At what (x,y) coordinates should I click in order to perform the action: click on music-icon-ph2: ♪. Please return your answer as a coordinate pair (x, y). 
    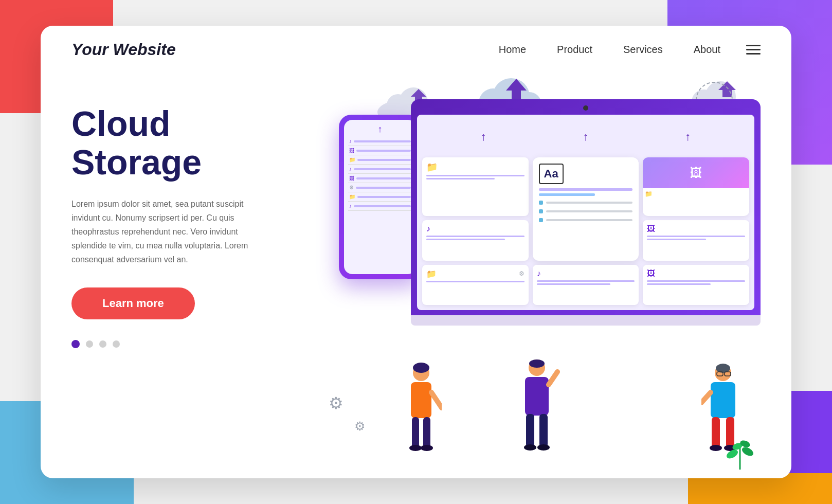
    Looking at the image, I should click on (351, 169).